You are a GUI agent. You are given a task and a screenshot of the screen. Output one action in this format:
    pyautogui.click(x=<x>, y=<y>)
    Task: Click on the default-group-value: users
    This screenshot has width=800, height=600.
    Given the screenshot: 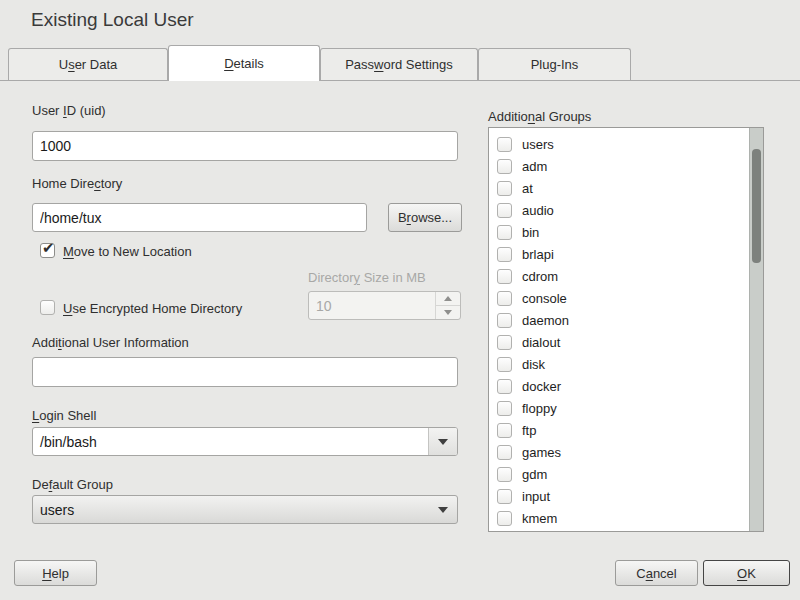 What is the action you would take?
    pyautogui.click(x=231, y=510)
    